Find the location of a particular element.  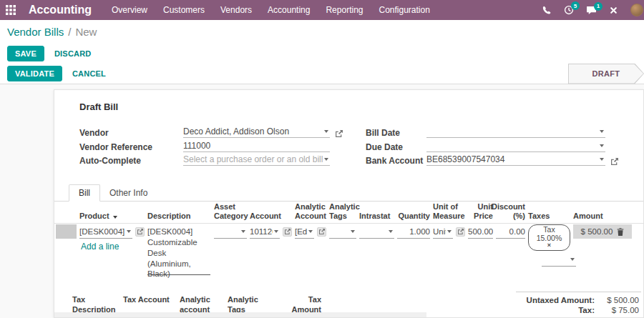

line-discount-field: 0.00 is located at coordinates (511, 232).